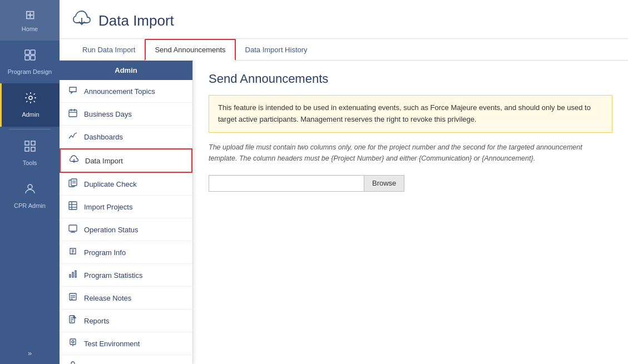  I want to click on nav-item-home: ⊞ Home, so click(30, 20).